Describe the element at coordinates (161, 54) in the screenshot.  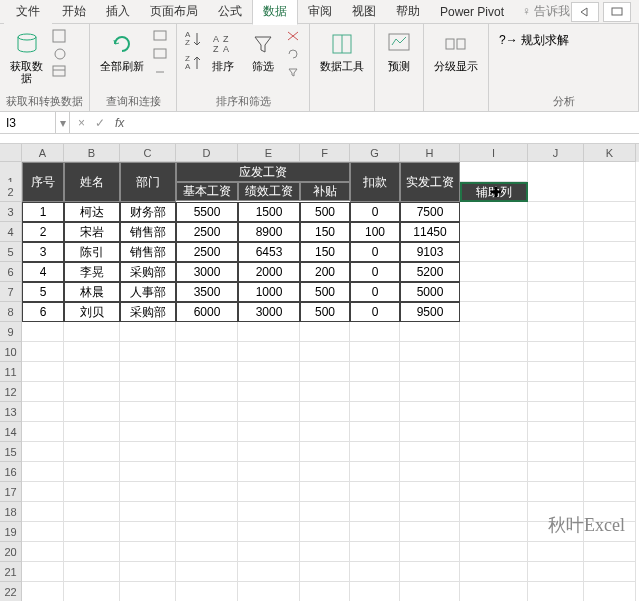
I see `properties-icon` at that location.